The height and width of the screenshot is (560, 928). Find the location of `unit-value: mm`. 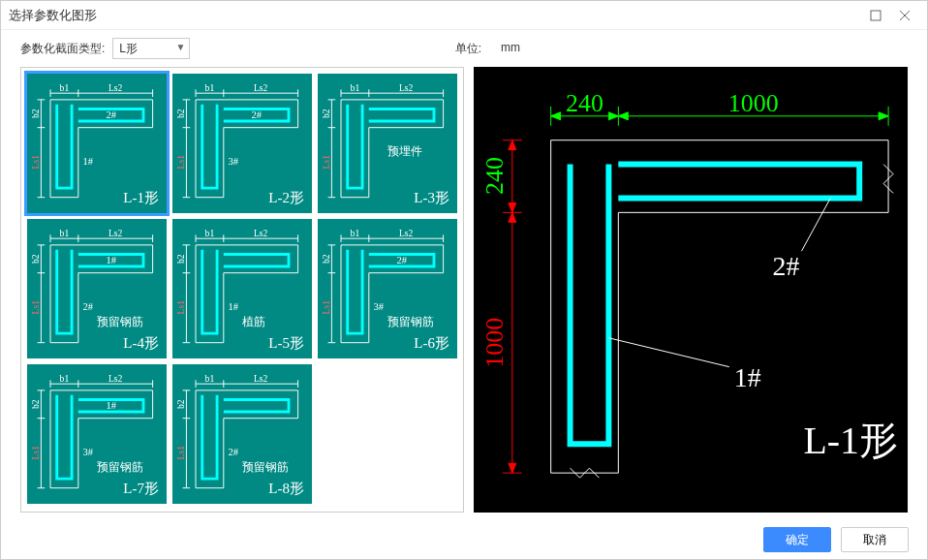

unit-value: mm is located at coordinates (510, 48).